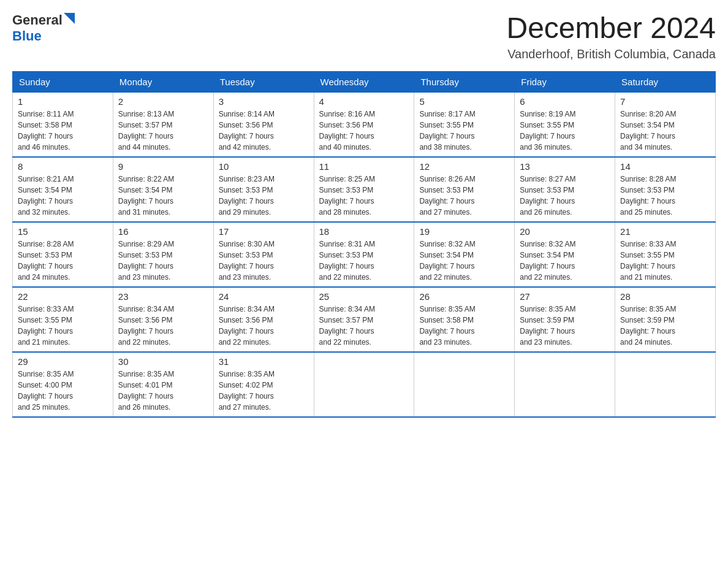  I want to click on day-number: 30, so click(163, 362).